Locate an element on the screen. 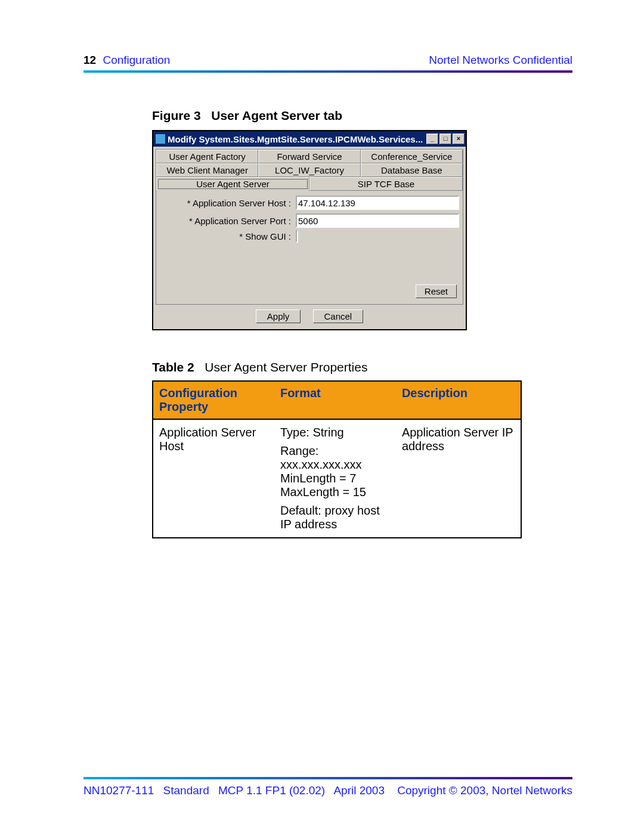 The height and width of the screenshot is (833, 644). table-caption: Table 2 User Agent Server Properties is located at coordinates (363, 367).